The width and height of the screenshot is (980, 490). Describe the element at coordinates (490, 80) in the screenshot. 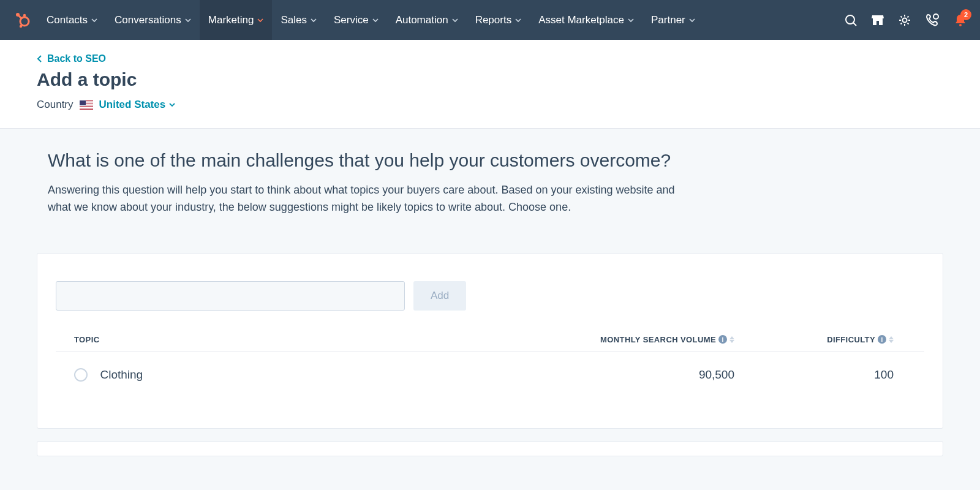

I see `page-title: Add a topic` at that location.